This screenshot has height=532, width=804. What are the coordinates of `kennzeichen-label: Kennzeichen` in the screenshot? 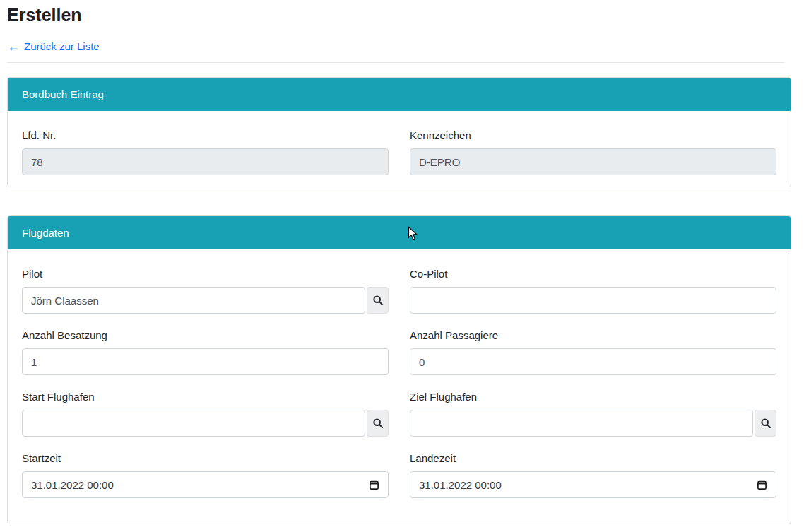 It's located at (593, 136).